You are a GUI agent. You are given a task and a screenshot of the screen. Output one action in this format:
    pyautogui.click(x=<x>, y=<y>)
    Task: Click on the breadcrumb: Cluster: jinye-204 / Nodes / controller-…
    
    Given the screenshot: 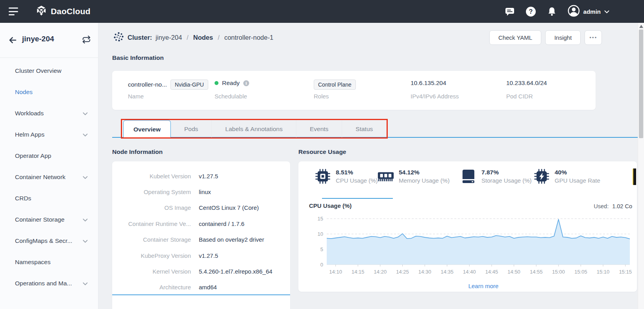 What is the action you would take?
    pyautogui.click(x=193, y=38)
    